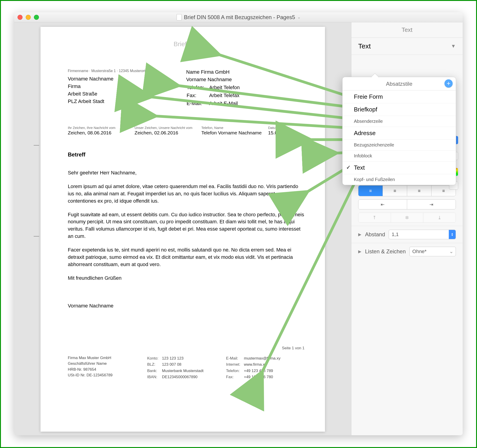  I want to click on increase-indent-button: ⇥, so click(431, 204).